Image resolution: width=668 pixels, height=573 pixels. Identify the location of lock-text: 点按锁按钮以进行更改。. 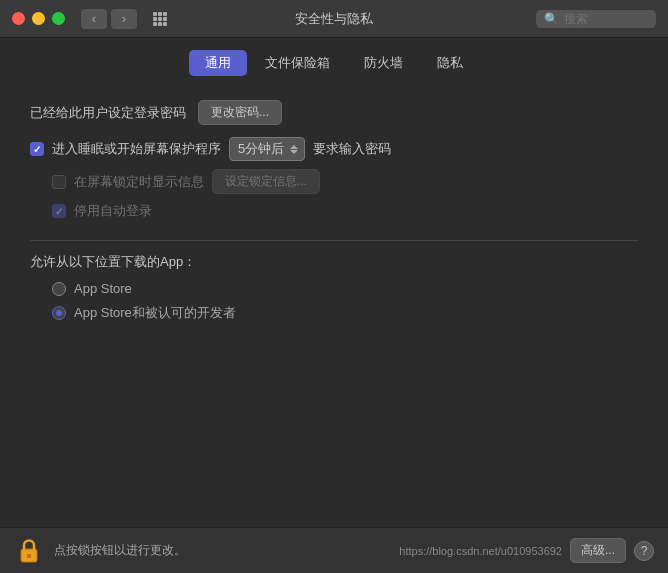
(222, 550).